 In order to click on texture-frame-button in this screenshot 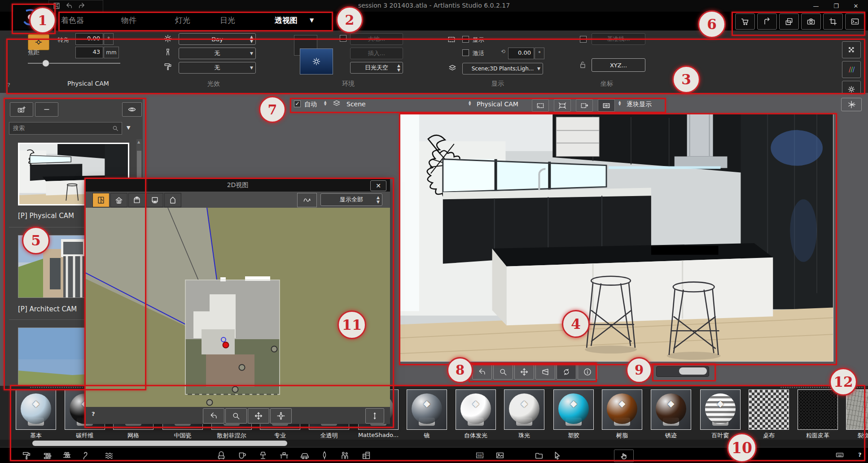, I will do `click(606, 105)`.